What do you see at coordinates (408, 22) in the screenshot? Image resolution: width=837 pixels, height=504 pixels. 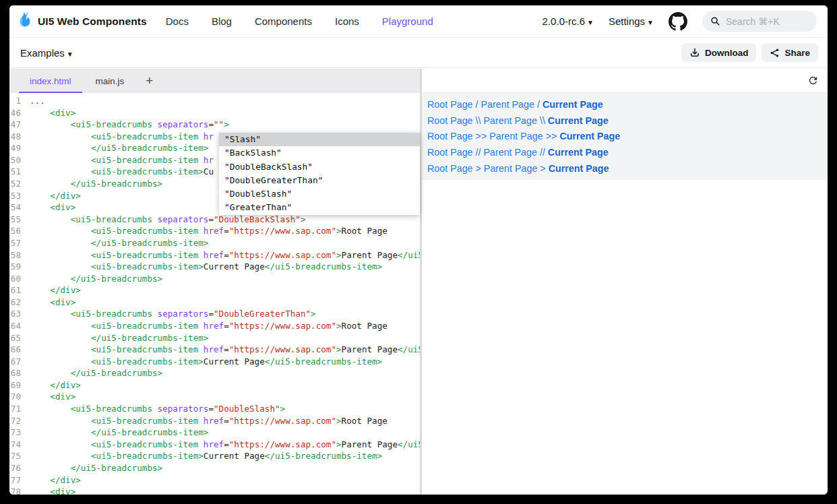 I see `nav-item-playground: Playground` at bounding box center [408, 22].